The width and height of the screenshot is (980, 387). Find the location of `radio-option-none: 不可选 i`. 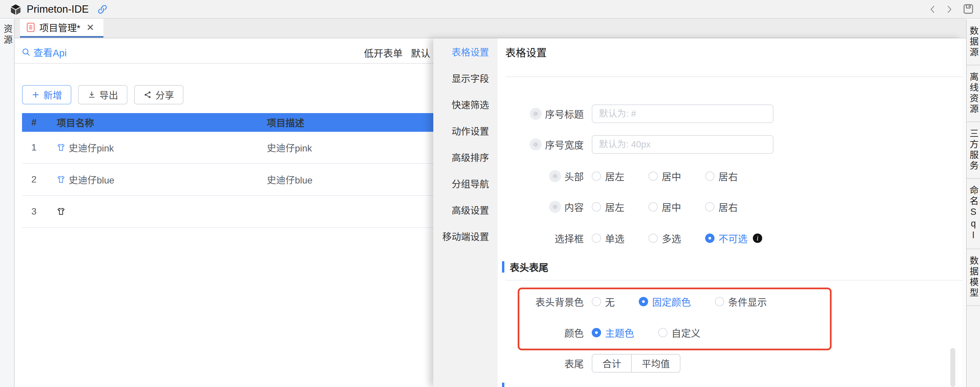

radio-option-none: 不可选 i is located at coordinates (733, 238).